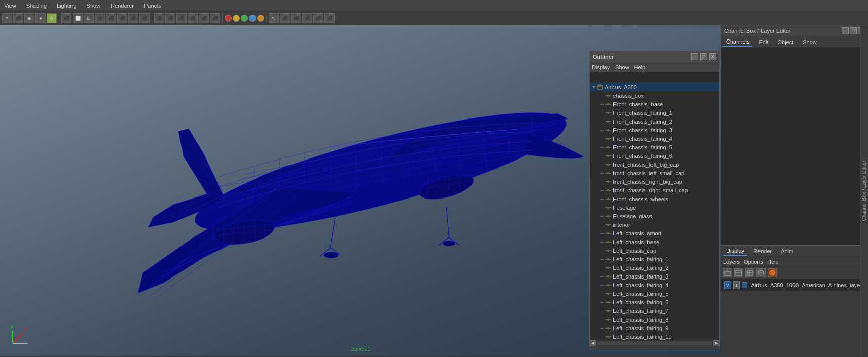  What do you see at coordinates (41, 18) in the screenshot?
I see `toolbar-icon-4: ●` at bounding box center [41, 18].